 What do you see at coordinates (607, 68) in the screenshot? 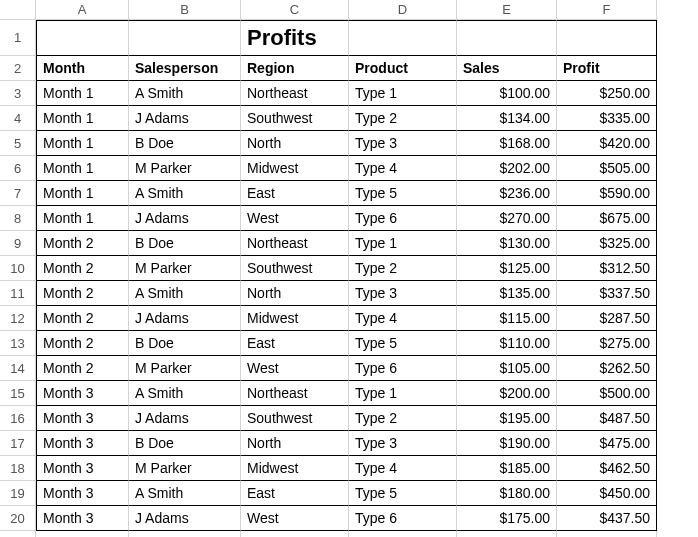
I see `header-profit: Profit` at bounding box center [607, 68].